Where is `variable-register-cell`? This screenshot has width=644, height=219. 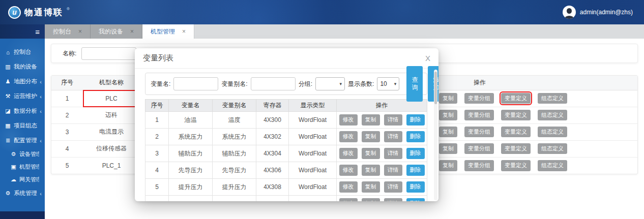 variable-register-cell is located at coordinates (273, 199).